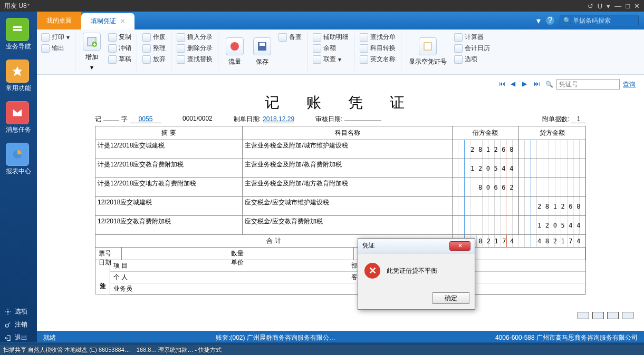 This screenshot has width=644, height=355. Describe the element at coordinates (50, 338) in the screenshot. I see `status-ready: 就绪` at that location.